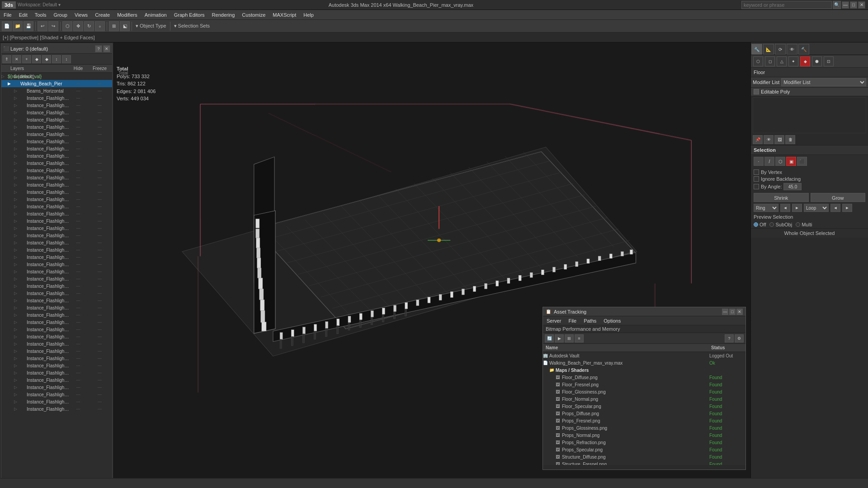 The image size is (868, 488). I want to click on stack-delete: 🗑, so click(790, 140).